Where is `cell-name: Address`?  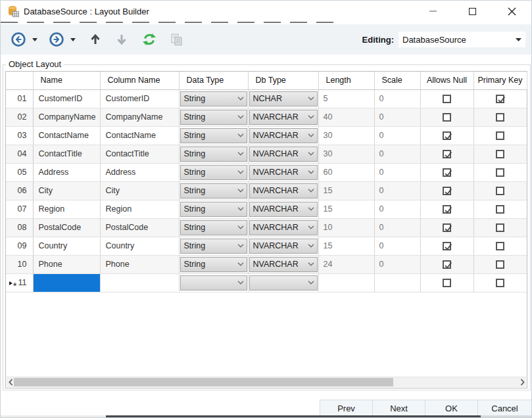
cell-name: Address is located at coordinates (66, 172).